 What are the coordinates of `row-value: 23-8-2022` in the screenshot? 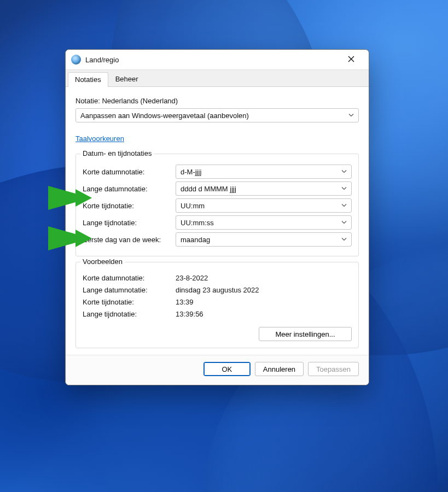 It's located at (264, 278).